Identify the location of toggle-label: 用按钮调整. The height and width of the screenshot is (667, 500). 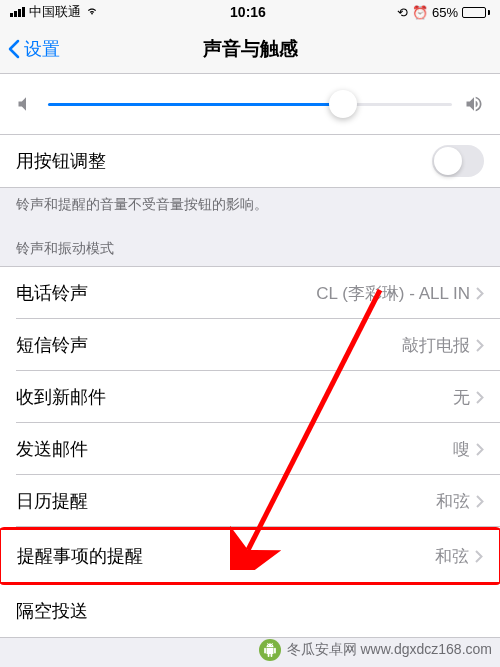
(61, 161).